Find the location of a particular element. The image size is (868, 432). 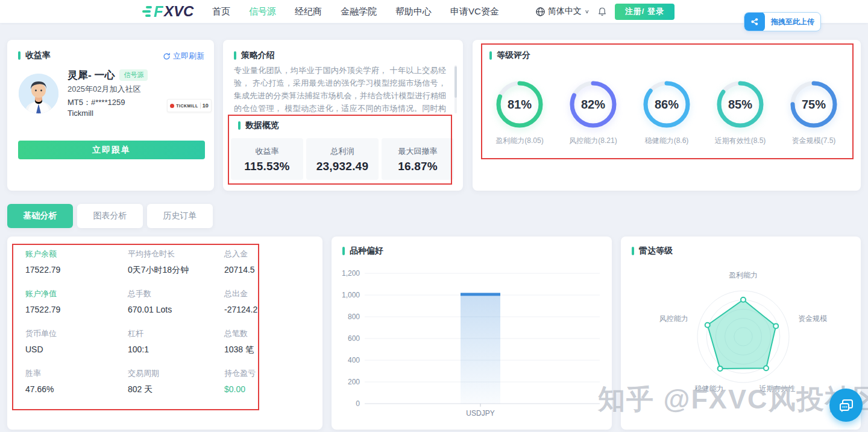

nav-links: 首页信号源经纪商金融学院帮助中心申请VC资金 is located at coordinates (356, 11).